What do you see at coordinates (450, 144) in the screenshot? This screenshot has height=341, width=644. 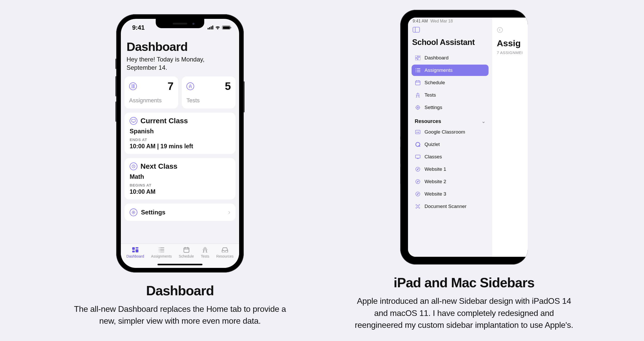 I see `sidebar-item-quizlet: Quizlet` at bounding box center [450, 144].